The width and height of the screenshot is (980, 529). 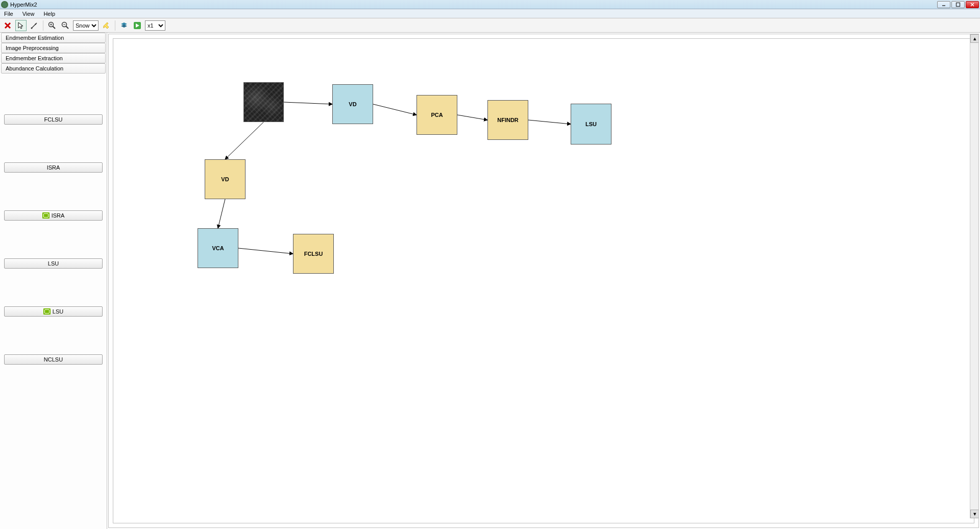 What do you see at coordinates (972, 5) in the screenshot?
I see `close-button` at bounding box center [972, 5].